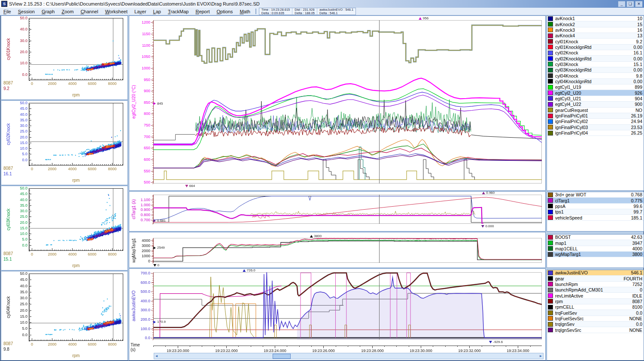  What do you see at coordinates (349, 356) in the screenshot?
I see `scroll-track` at bounding box center [349, 356].